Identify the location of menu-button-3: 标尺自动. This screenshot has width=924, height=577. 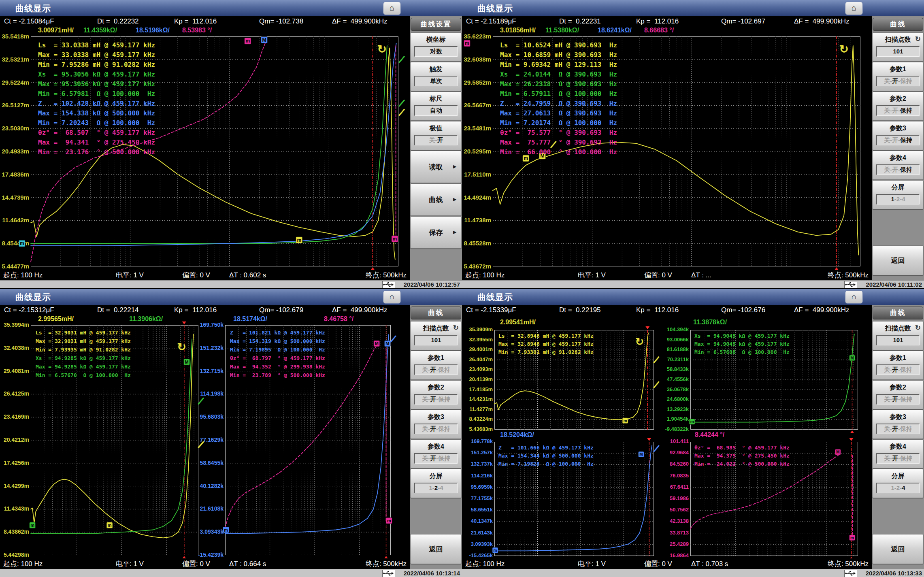
(436, 106).